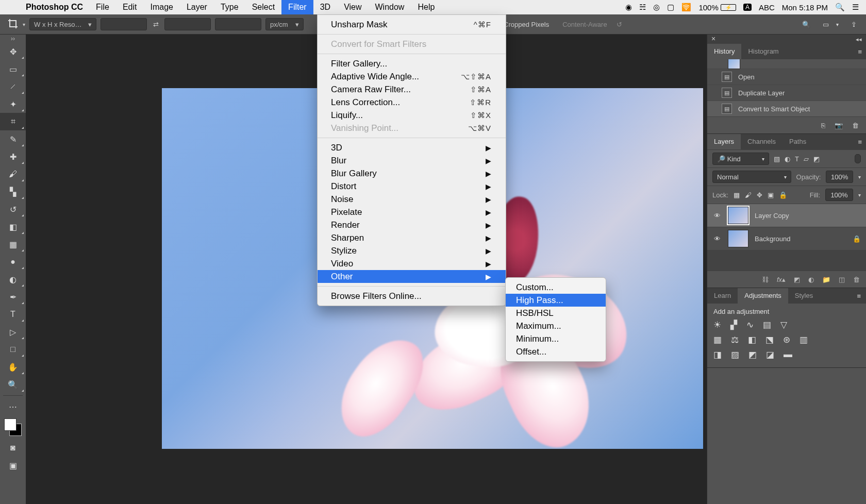  I want to click on menu-3d: 3D, so click(325, 7).